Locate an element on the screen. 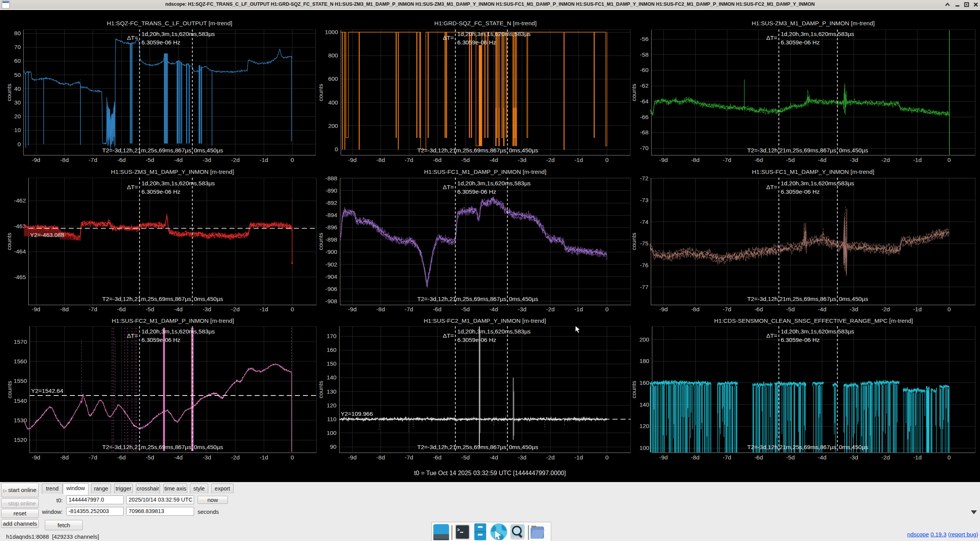  svg-text:H1:SUS-ZM3_M1_DAMP_P_INMON [m-: H1:SUS-ZM3_M1_DAMP_P_INMON [m-trend] is located at coordinates (813, 23).